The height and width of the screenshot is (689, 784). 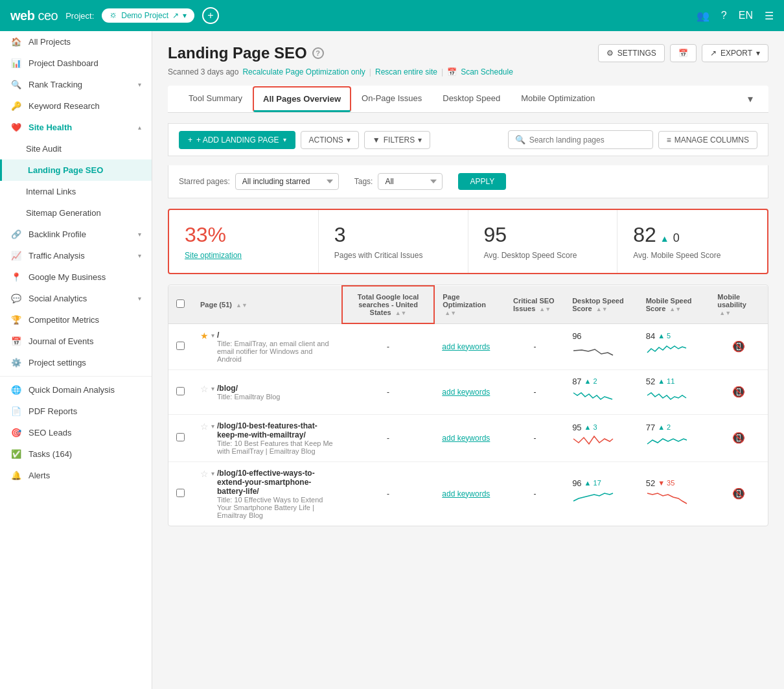 What do you see at coordinates (227, 388) in the screenshot?
I see `page-url: /blog/` at bounding box center [227, 388].